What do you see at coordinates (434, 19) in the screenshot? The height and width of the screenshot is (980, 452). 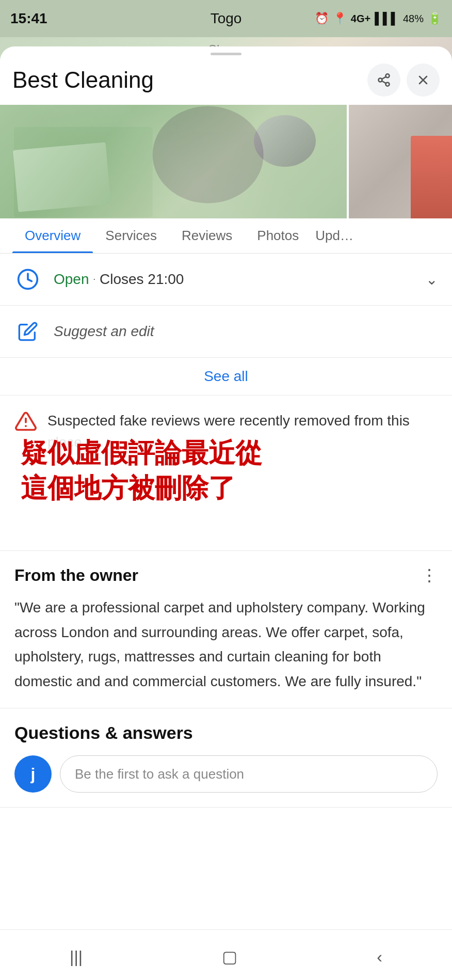 I see `battery-icon: 🔋` at bounding box center [434, 19].